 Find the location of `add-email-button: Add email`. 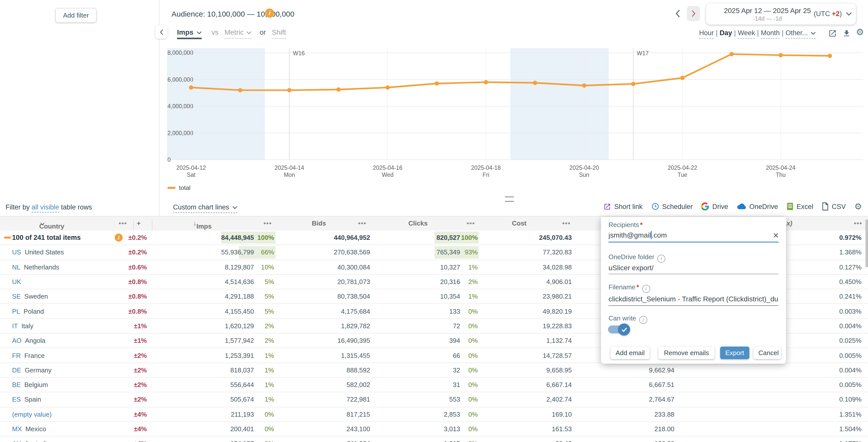

add-email-button: Add email is located at coordinates (630, 353).